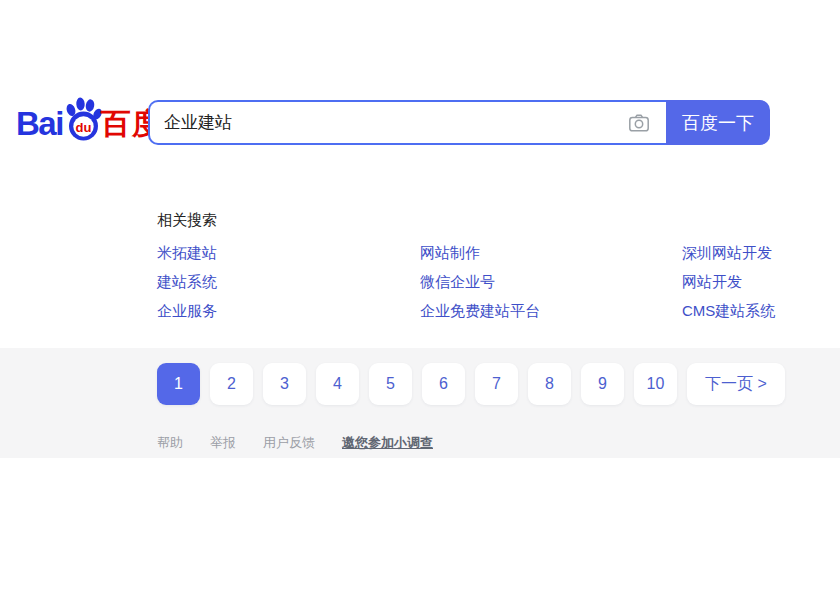 Image resolution: width=840 pixels, height=600 pixels. What do you see at coordinates (551, 253) in the screenshot?
I see `related-link: 网站制作` at bounding box center [551, 253].